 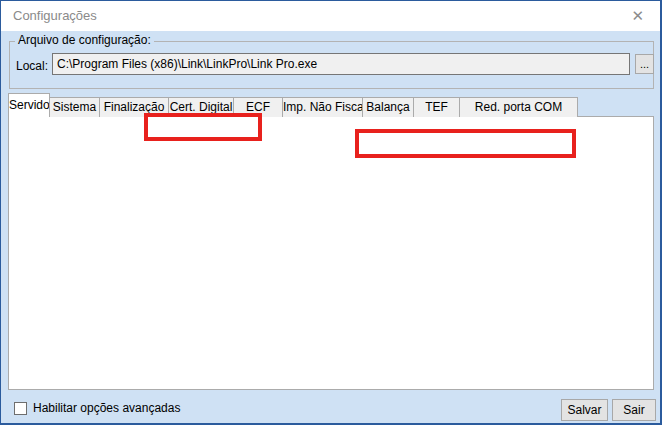 I want to click on config-file-group: Arquivo de configuração: Local: ..., so click(x=332, y=65).